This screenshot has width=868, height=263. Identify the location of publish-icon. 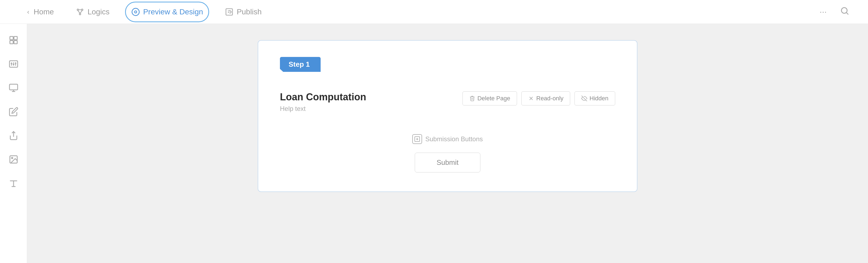
(229, 12).